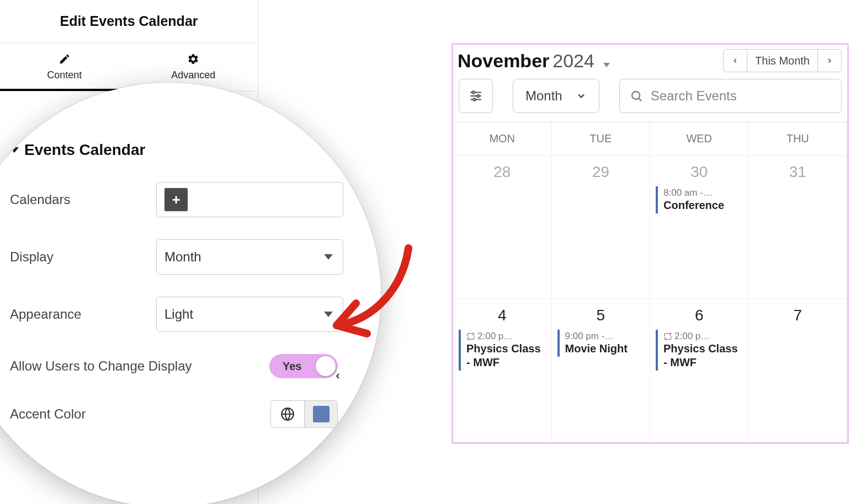 This screenshot has width=850, height=504. What do you see at coordinates (288, 414) in the screenshot?
I see `globe-icon` at bounding box center [288, 414].